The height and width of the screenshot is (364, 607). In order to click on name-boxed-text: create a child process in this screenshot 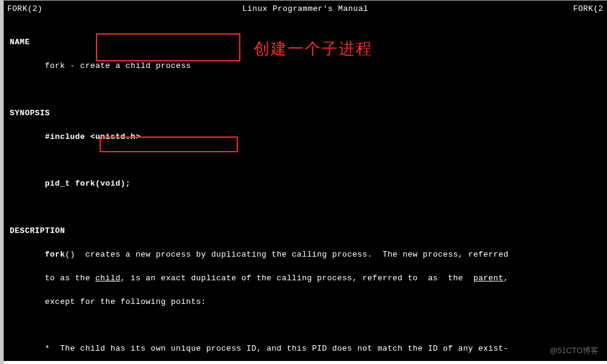, I will do `click(134, 66)`.